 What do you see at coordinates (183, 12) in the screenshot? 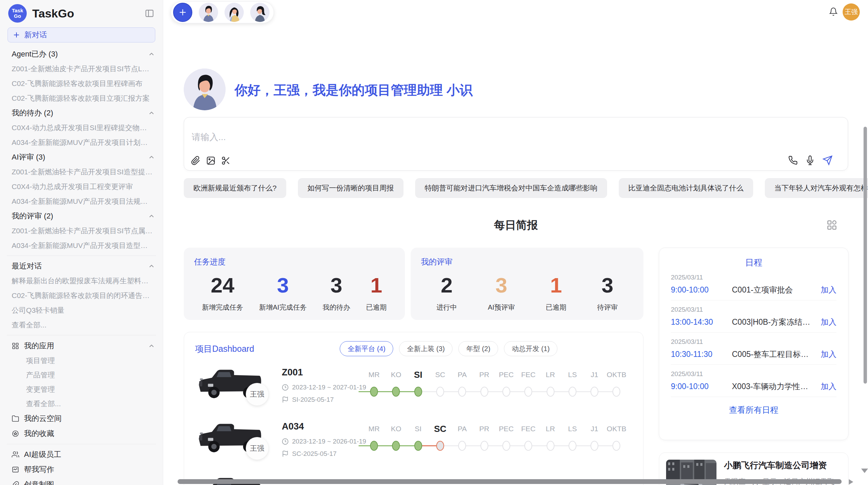
I see `add-agent-button` at bounding box center [183, 12].